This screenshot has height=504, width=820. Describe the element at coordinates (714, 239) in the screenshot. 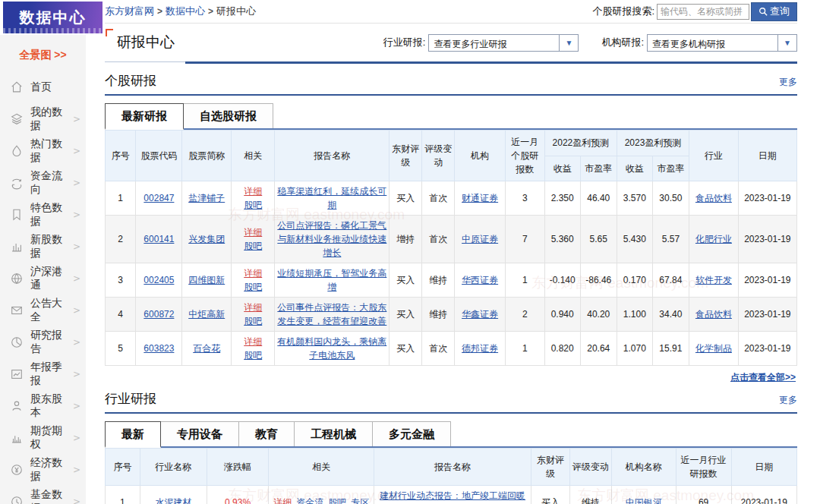

I see `industry-link: 化肥行业` at that location.